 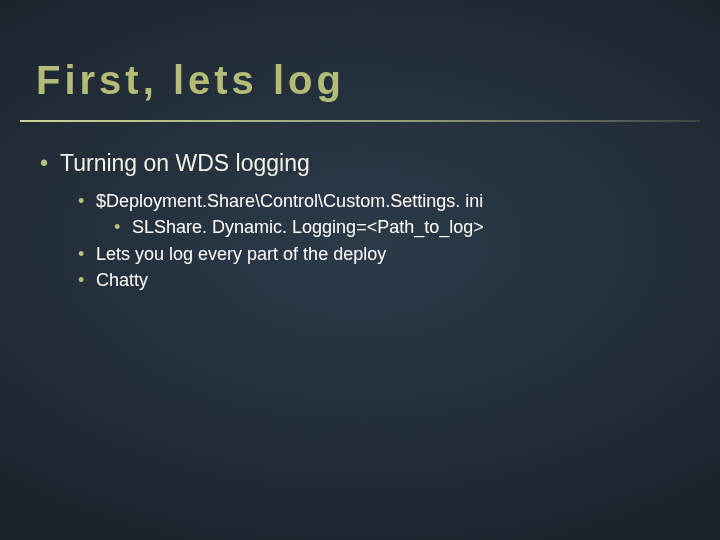 I want to click on bullet-text: SLShare. Dynamic. Logging=<Path_to_log>, so click(x=308, y=227).